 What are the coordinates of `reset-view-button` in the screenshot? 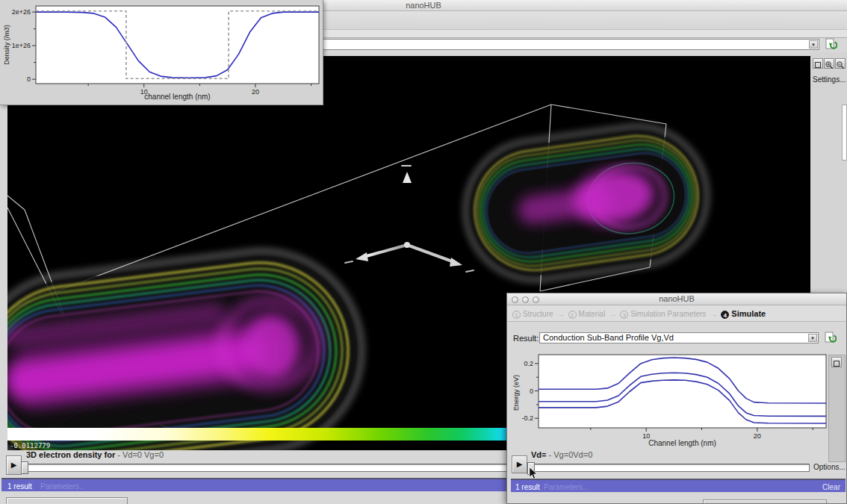 It's located at (818, 63).